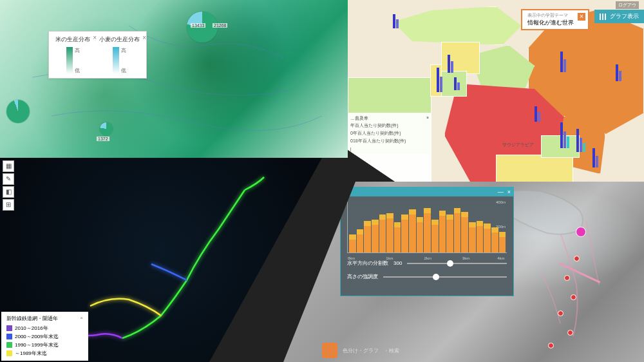  What do you see at coordinates (45, 336) in the screenshot?
I see `legend-row: 2000～2009年末迄` at bounding box center [45, 336].